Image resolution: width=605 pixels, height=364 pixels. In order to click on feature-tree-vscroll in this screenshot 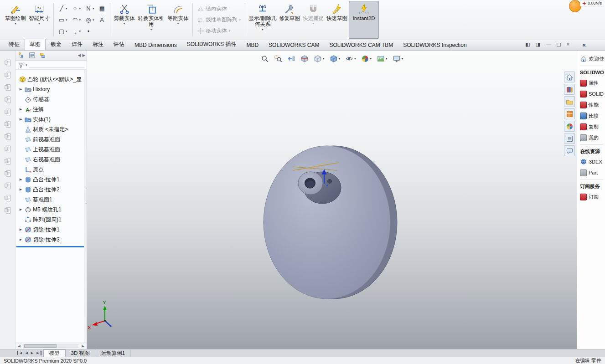, I will do `click(85, 206)`.